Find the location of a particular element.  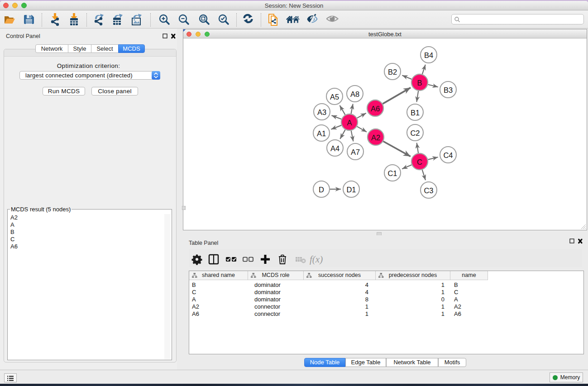

svg-text: A3 is located at coordinates (322, 112).